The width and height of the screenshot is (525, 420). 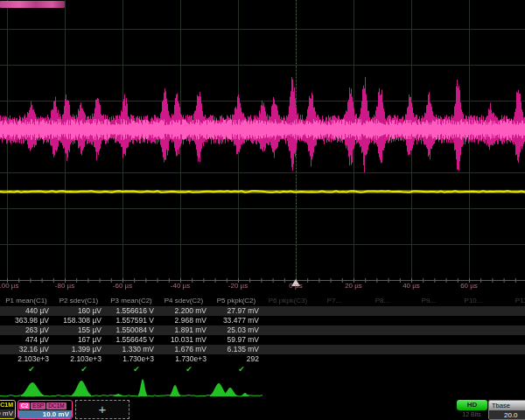 I want to click on time-axis-label: -40 µs, so click(x=180, y=285).